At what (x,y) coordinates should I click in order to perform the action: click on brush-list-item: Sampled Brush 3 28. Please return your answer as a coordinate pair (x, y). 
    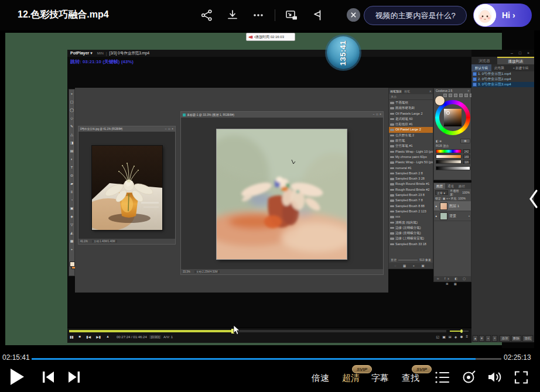
    Looking at the image, I should click on (411, 179).